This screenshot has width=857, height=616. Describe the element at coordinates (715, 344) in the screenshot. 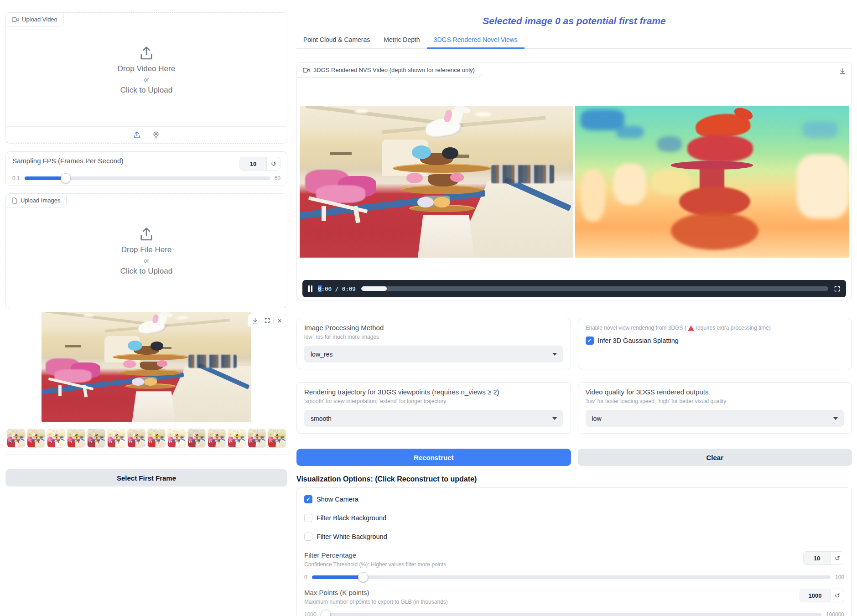

I see `gaussian-splatting-group: Enable novel view rendering from 3DGS ( …` at that location.